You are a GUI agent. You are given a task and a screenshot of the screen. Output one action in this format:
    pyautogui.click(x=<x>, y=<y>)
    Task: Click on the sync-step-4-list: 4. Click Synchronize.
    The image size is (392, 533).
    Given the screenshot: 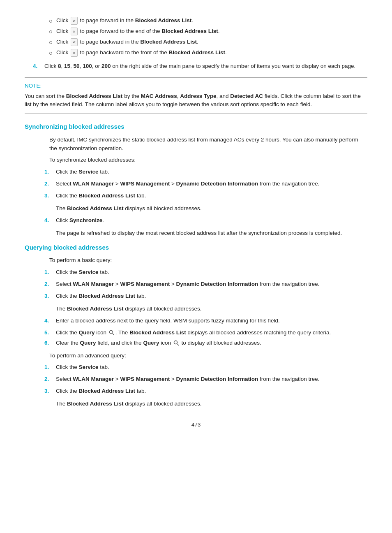 What is the action you would take?
    pyautogui.click(x=206, y=220)
    